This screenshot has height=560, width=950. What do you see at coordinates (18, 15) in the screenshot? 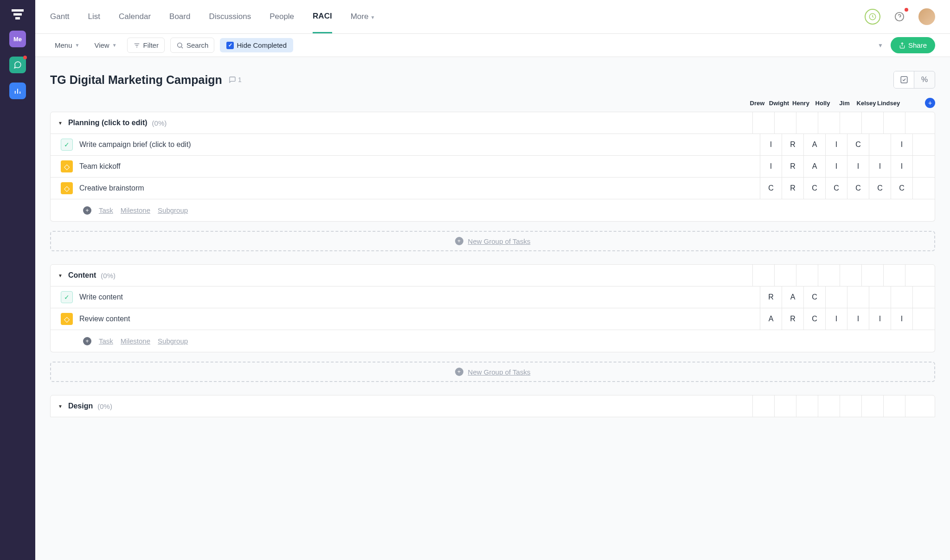
I see `app-logo-icon` at bounding box center [18, 15].